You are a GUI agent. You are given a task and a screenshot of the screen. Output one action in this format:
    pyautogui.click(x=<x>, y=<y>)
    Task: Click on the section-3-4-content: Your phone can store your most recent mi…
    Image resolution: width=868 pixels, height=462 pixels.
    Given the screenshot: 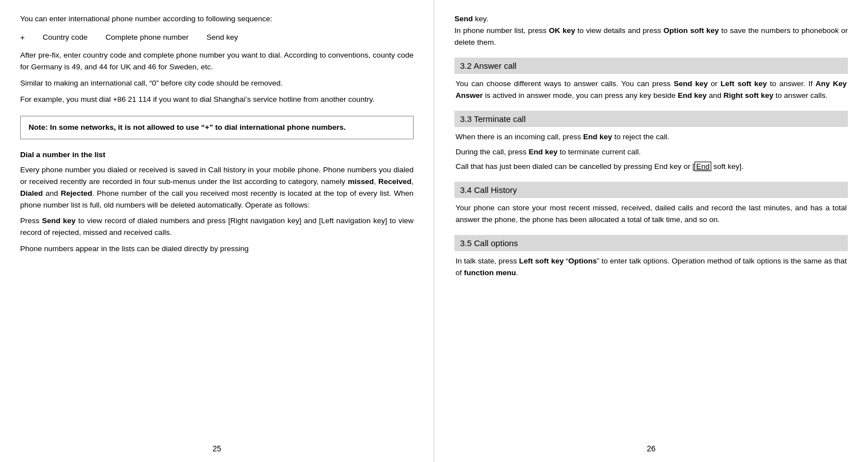 What is the action you would take?
    pyautogui.click(x=651, y=214)
    